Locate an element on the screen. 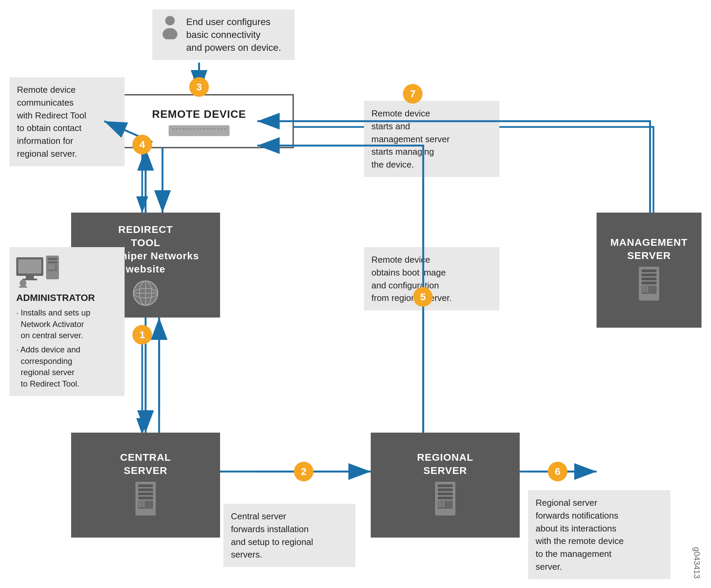  server-icon-central is located at coordinates (146, 502).